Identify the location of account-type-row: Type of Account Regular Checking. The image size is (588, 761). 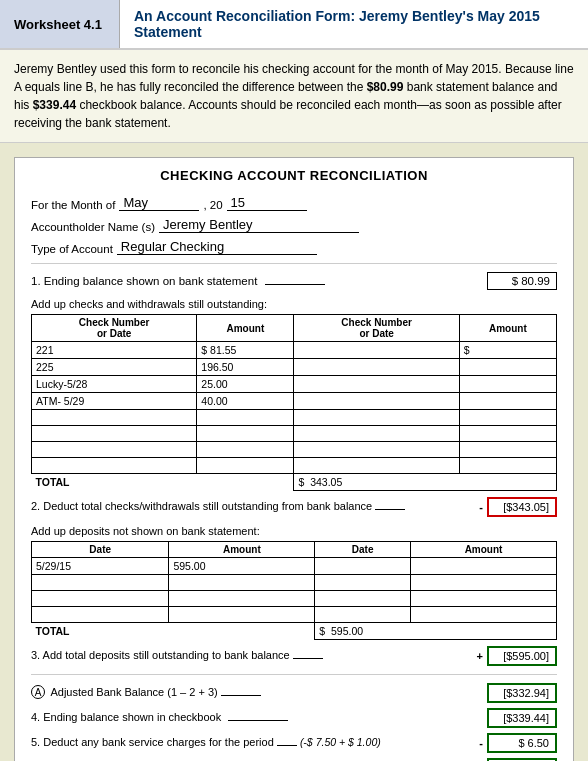
(294, 247).